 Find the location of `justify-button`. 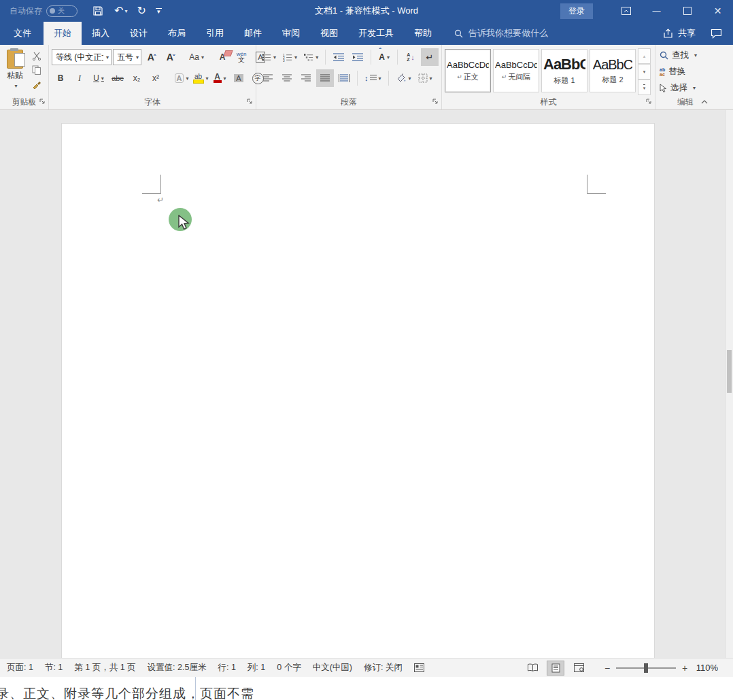

justify-button is located at coordinates (325, 78).